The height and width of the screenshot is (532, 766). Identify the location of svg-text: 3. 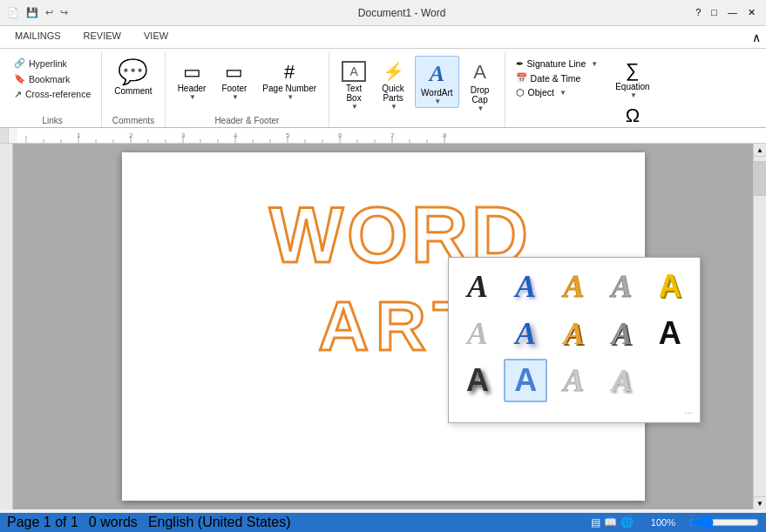
(183, 136).